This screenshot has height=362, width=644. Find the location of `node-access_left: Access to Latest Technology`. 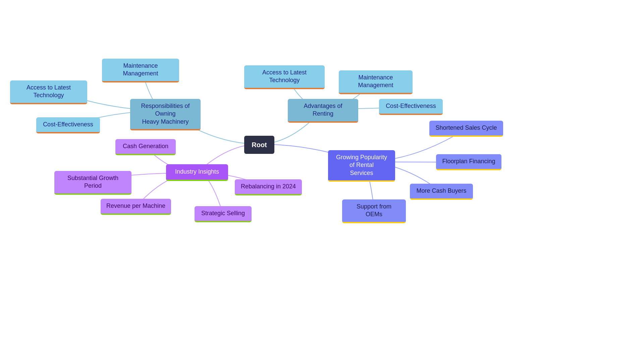

node-access_left: Access to Latest Technology is located at coordinates (49, 93).